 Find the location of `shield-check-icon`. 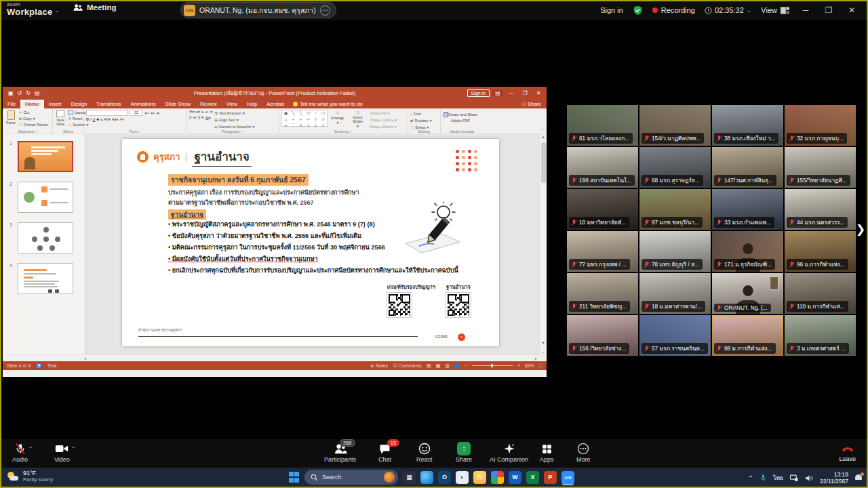

shield-check-icon is located at coordinates (637, 11).